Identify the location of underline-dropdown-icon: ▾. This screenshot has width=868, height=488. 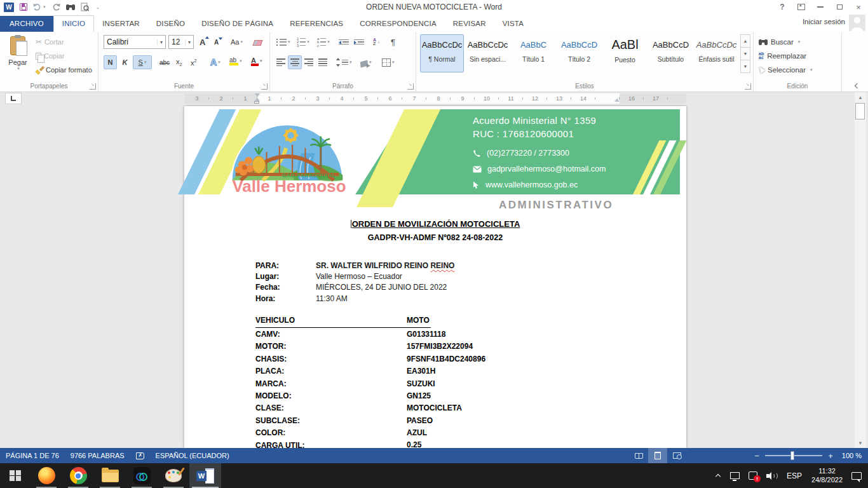
(146, 62).